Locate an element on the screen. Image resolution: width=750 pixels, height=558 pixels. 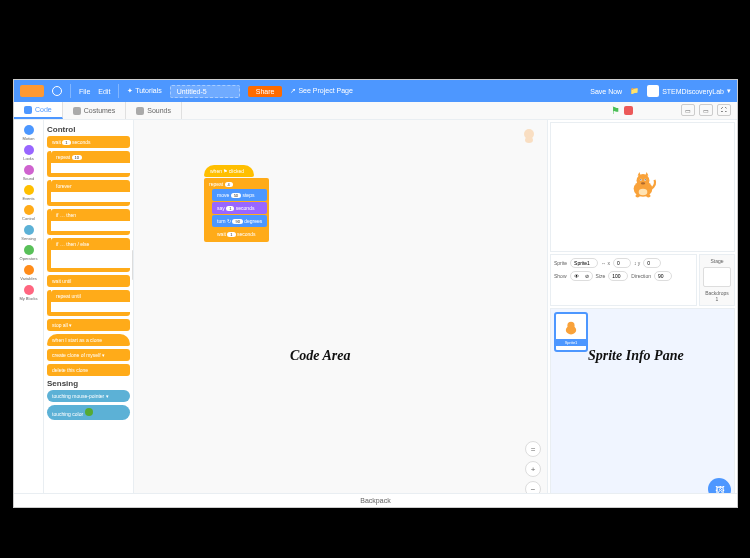
sounds-icon is located at coordinates (140, 111).